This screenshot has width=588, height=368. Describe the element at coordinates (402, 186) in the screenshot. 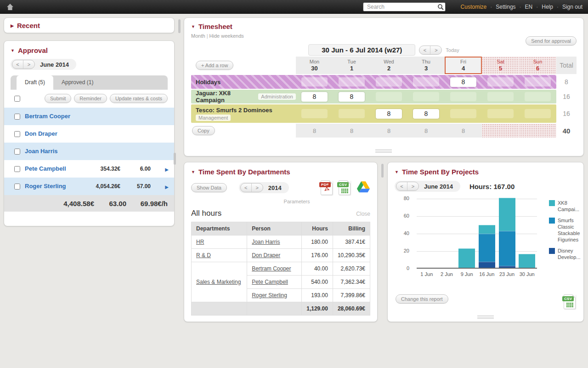

I see `month-prev-button: <` at that location.